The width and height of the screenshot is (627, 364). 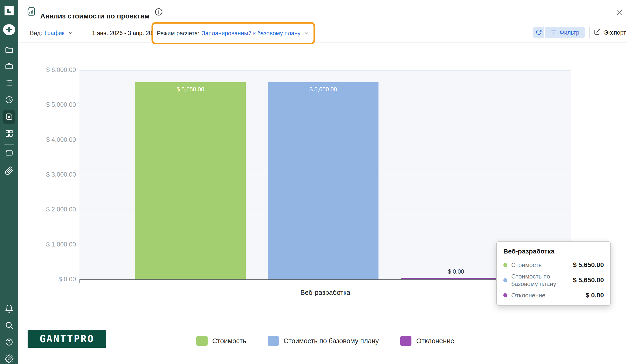 I want to click on report-doc-icon, so click(x=31, y=11).